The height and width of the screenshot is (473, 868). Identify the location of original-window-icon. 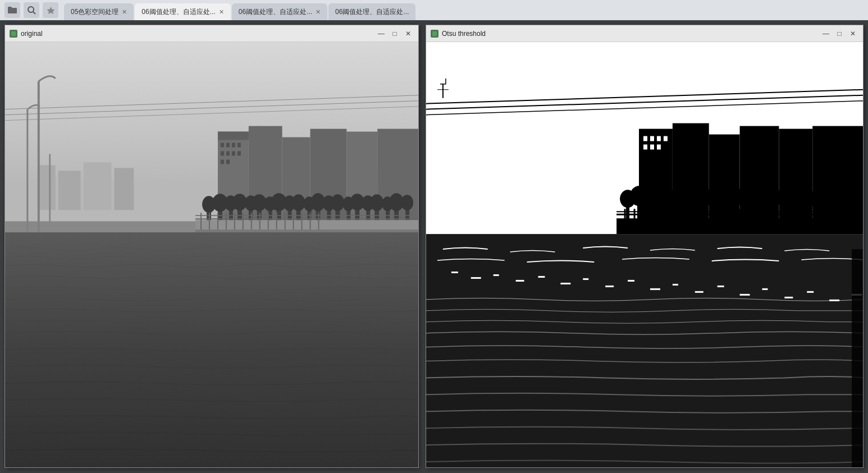
(13, 34).